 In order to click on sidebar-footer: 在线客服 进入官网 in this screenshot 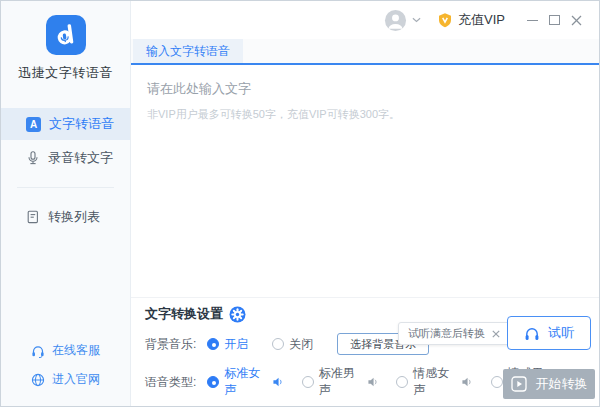, I will do `click(66, 365)`.